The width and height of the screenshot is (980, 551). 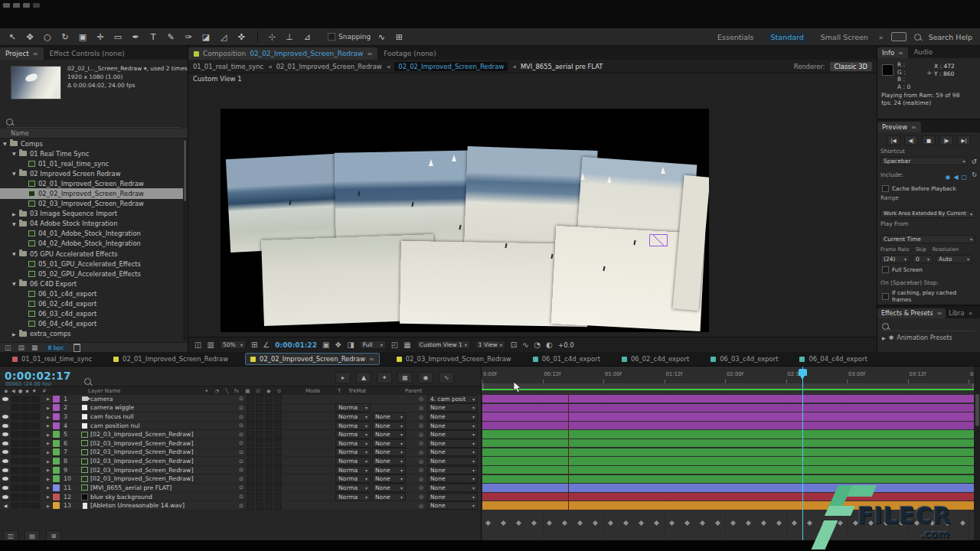 What do you see at coordinates (185, 240) in the screenshot?
I see `project-scrollbar` at bounding box center [185, 240].